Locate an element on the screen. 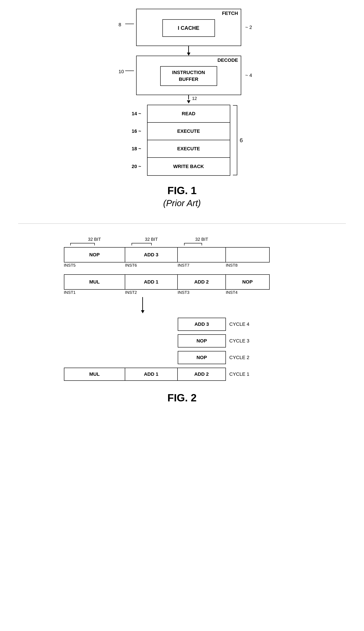  inst-box-nop2: NOP is located at coordinates (248, 282).